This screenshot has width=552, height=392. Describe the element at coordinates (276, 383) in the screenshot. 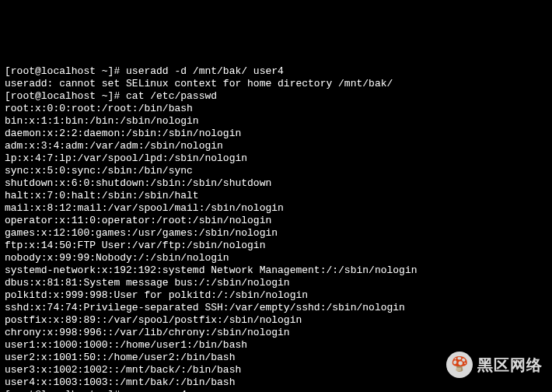

I see `terminal-line: user4:x:1003:1003::/mnt/bak/:/bin/bash` at that location.